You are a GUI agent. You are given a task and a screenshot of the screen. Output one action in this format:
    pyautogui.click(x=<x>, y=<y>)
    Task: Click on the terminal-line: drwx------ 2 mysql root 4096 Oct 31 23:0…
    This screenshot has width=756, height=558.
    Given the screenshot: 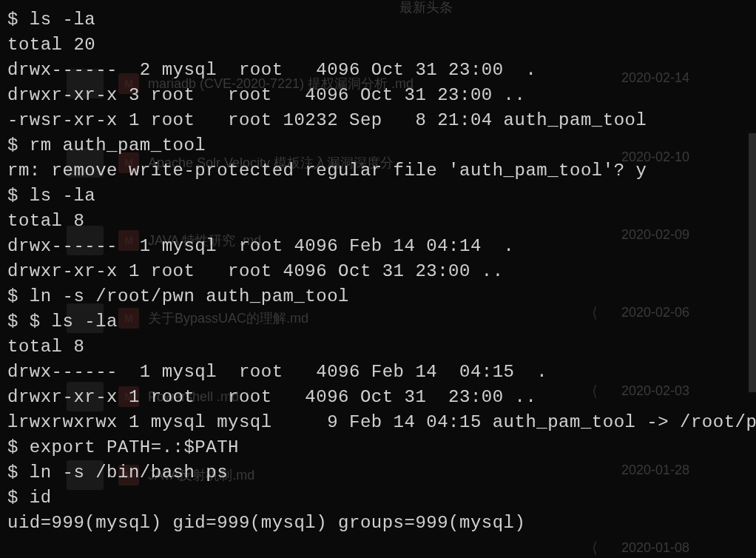 What is the action you would take?
    pyautogui.click(x=378, y=70)
    